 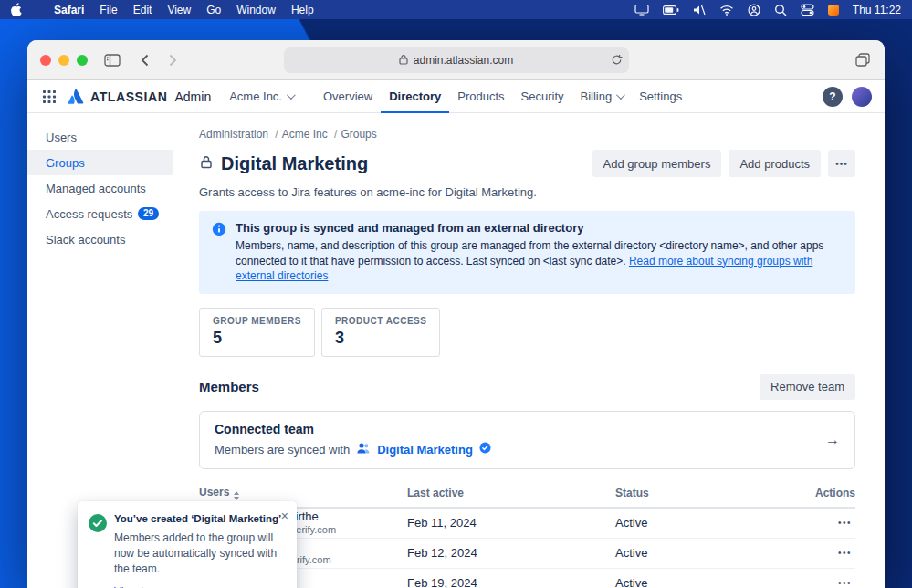 I want to click on sidebar-toggle-button, so click(x=112, y=60).